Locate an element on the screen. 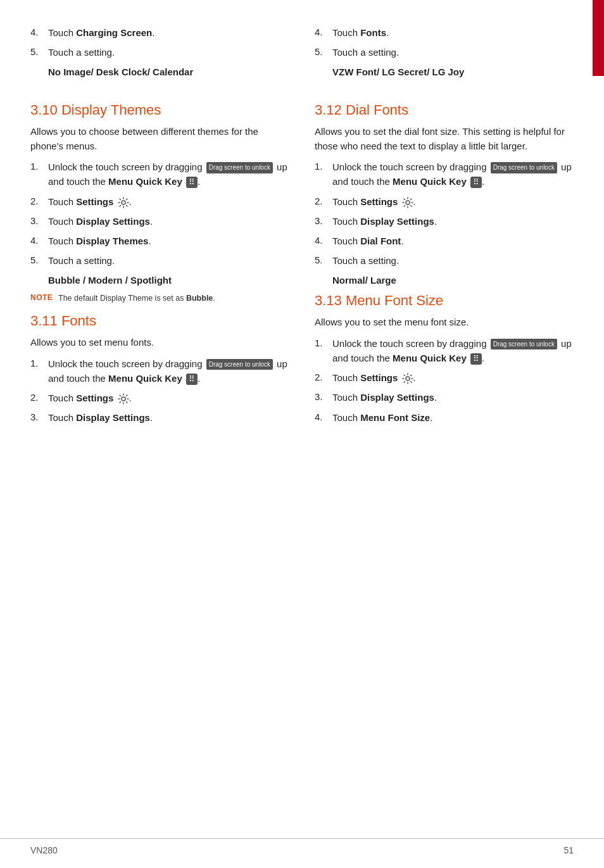 The height and width of the screenshot is (868, 604). section-313-heading: 3.13 Menu Font Size is located at coordinates (444, 301).